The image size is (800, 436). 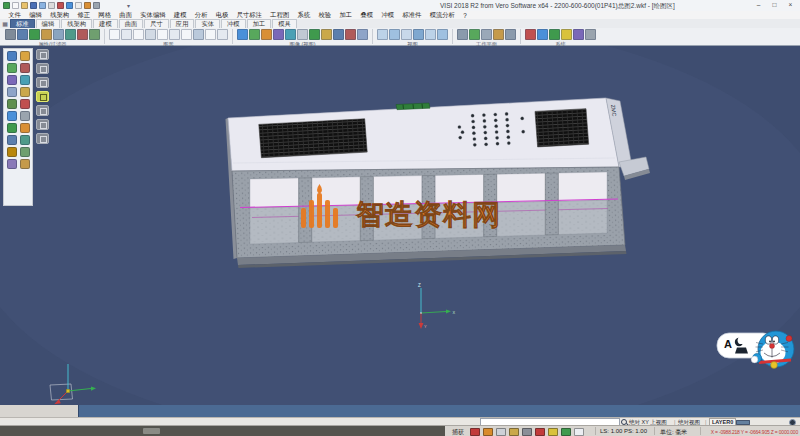 I want to click on close-button: ×, so click(x=790, y=5).